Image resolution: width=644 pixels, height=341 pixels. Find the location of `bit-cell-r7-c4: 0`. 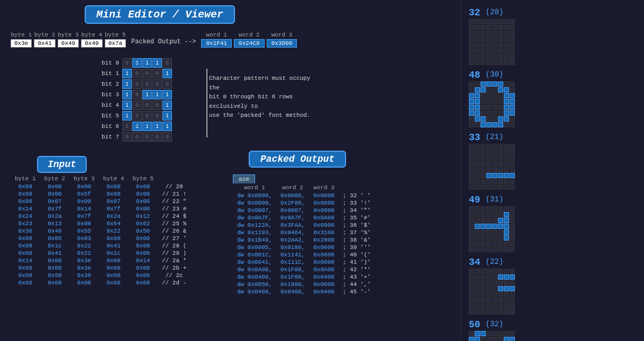

bit-cell-r7-c4: 0 is located at coordinates (167, 137).